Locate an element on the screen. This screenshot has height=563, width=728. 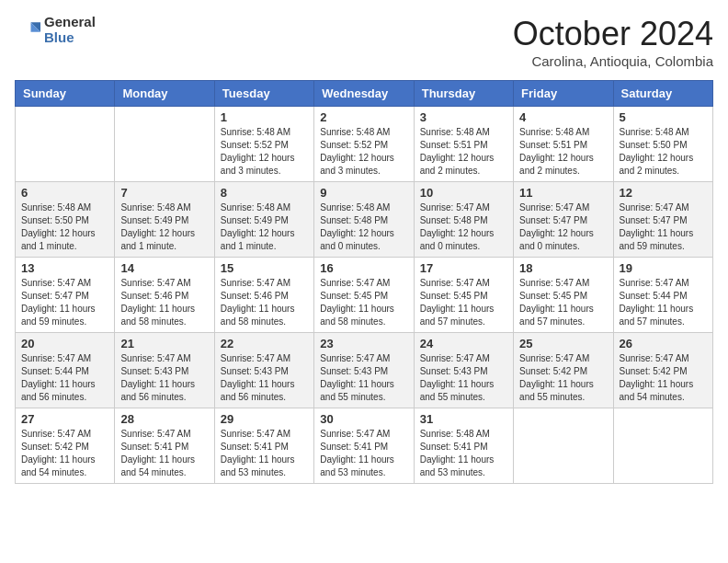
logo-general-text: General is located at coordinates (70, 22).